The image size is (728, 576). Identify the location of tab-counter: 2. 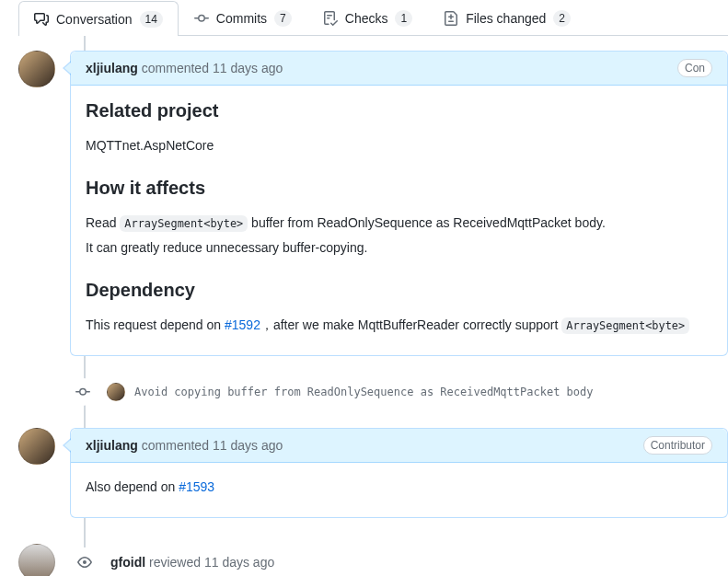
(561, 18).